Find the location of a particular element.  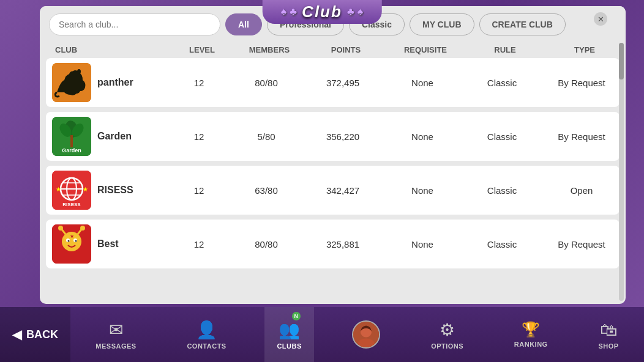

contacts-icon: 👤 is located at coordinates (207, 330).